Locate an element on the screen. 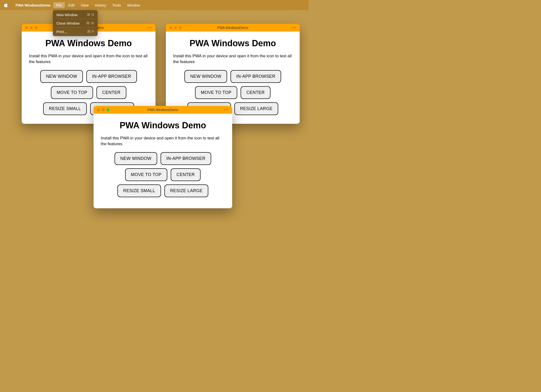  menubar-item-edit: Edit is located at coordinates (71, 5).